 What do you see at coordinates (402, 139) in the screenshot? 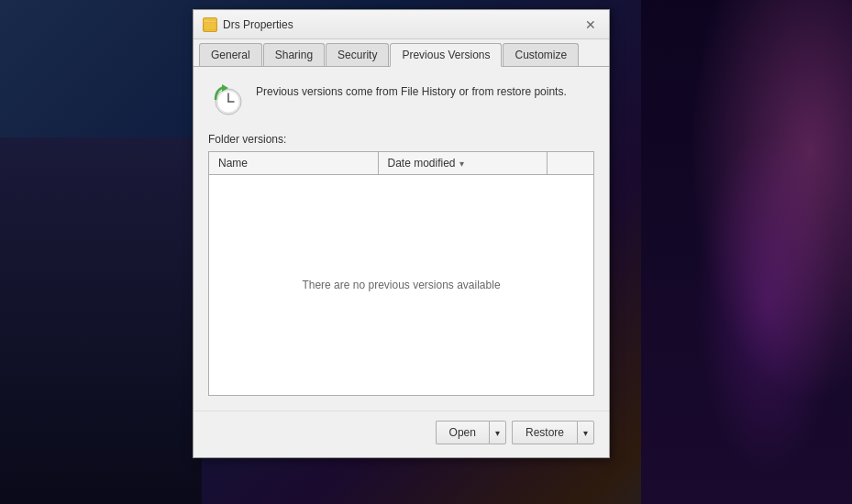
I see `folder-versions-label: Folder versions:` at bounding box center [402, 139].